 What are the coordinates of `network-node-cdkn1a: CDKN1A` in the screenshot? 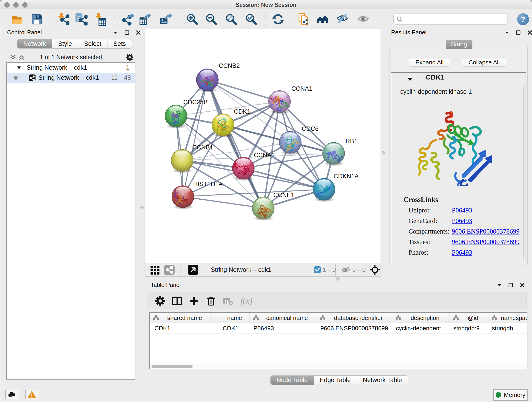 It's located at (336, 187).